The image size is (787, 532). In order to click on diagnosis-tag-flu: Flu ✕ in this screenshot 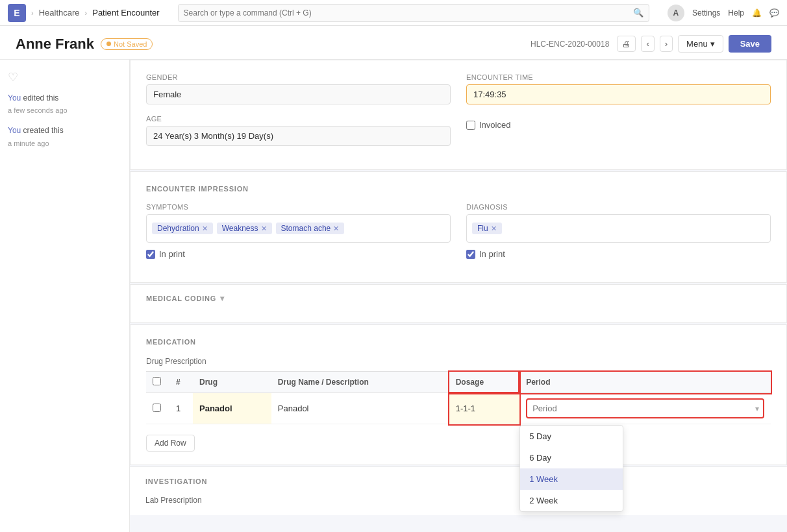, I will do `click(487, 228)`.